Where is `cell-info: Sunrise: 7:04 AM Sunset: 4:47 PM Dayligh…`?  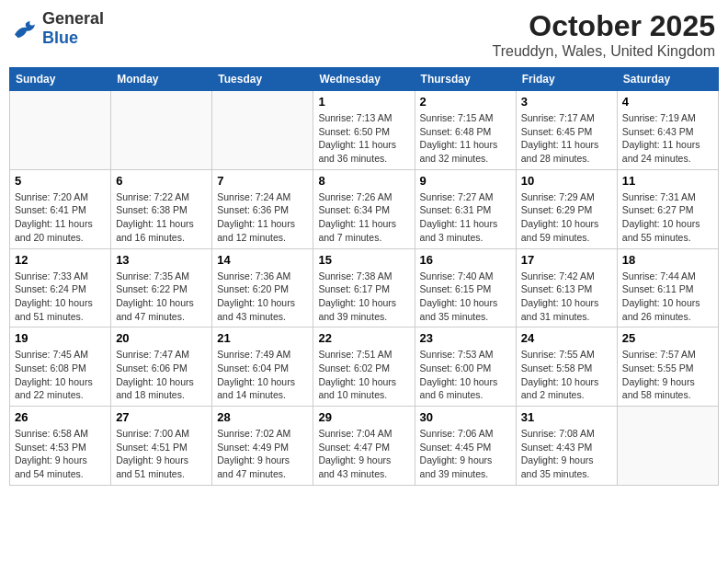
cell-info: Sunrise: 7:04 AM Sunset: 4:47 PM Dayligh… is located at coordinates (364, 454).